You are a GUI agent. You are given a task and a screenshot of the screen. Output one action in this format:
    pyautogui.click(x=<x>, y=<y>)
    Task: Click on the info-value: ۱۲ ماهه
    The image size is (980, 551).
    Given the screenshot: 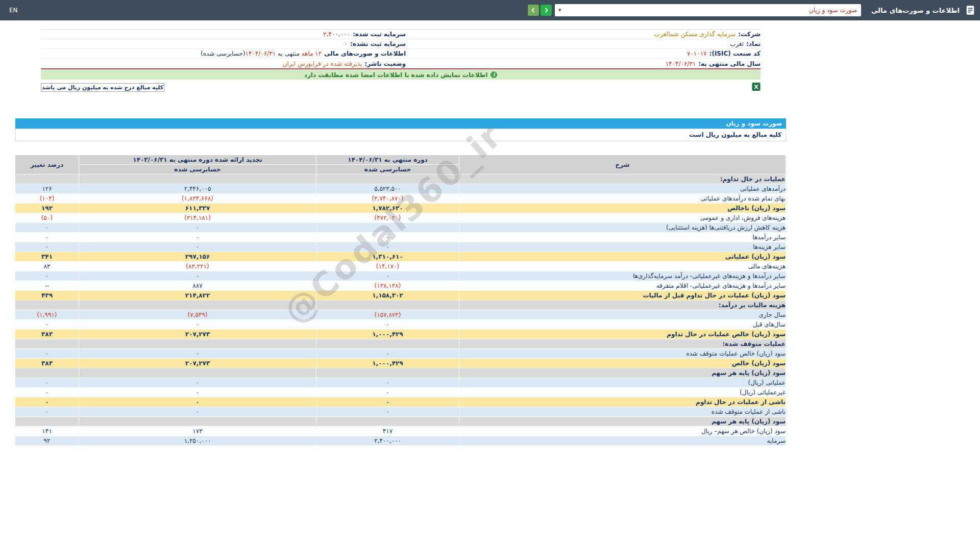 What is the action you would take?
    pyautogui.click(x=310, y=54)
    